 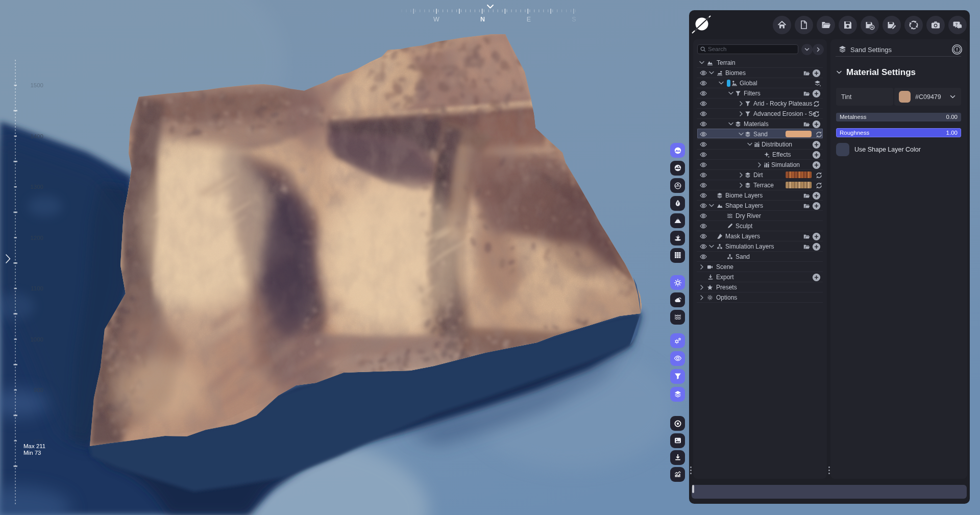 I want to click on svg-text: 1000, so click(x=37, y=339).